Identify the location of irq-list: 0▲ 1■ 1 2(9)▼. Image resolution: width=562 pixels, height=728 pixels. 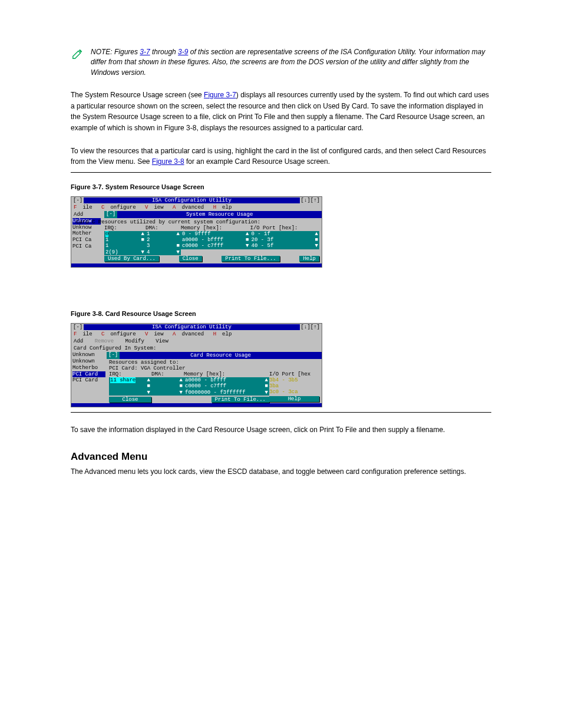
(125, 243).